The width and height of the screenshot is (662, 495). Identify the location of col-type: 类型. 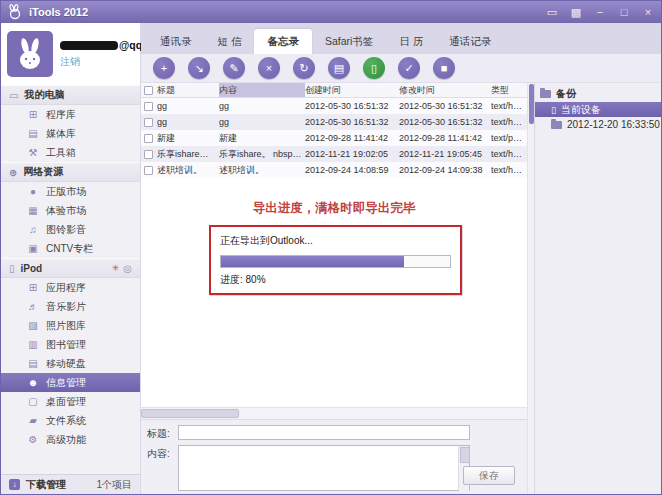
(509, 90).